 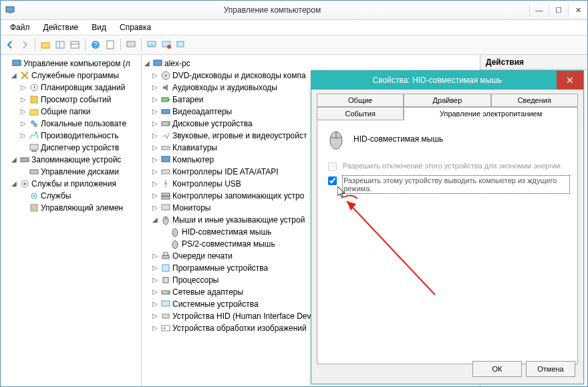 I want to click on tab-general: Общие, so click(x=360, y=100).